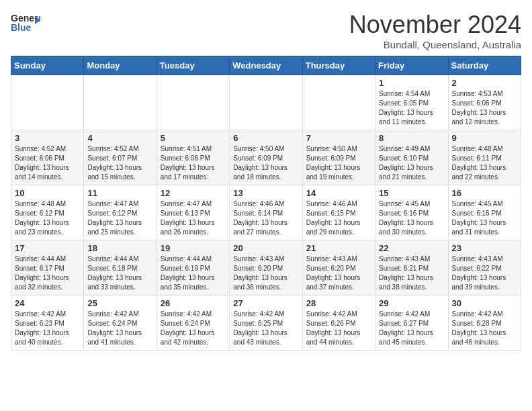  Describe the element at coordinates (47, 138) in the screenshot. I see `day-number: 3` at that location.